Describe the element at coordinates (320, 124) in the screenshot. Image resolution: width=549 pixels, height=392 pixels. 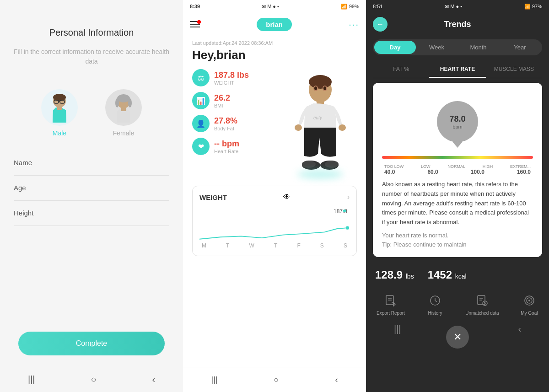
I see `avatar-figure: eufy` at that location.